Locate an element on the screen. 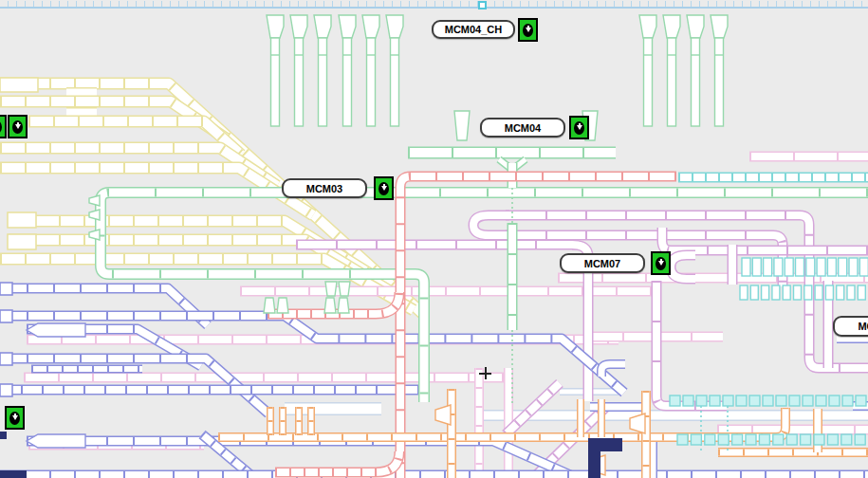 This screenshot has width=868, height=478. label-mcm04_ch: MCM04_CH is located at coordinates (473, 29).